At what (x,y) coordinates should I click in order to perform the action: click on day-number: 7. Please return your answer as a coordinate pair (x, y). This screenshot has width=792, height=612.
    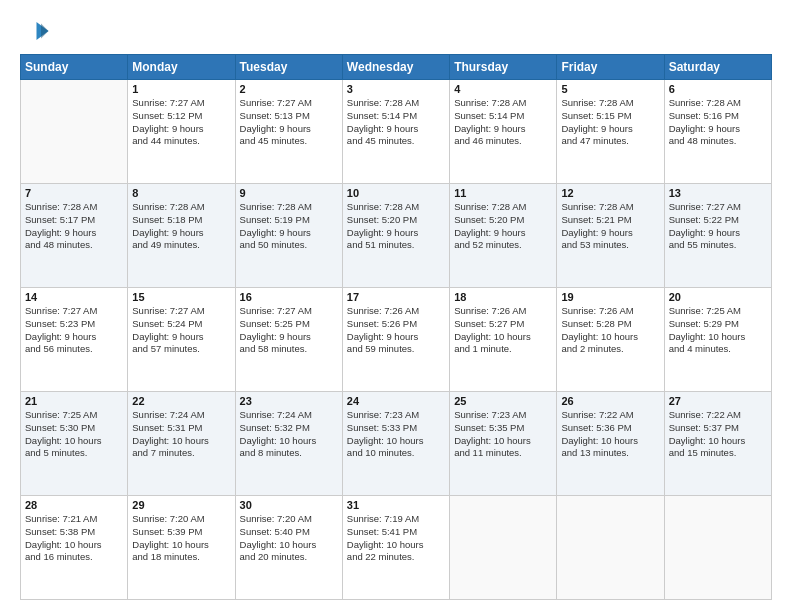
    Looking at the image, I should click on (74, 193).